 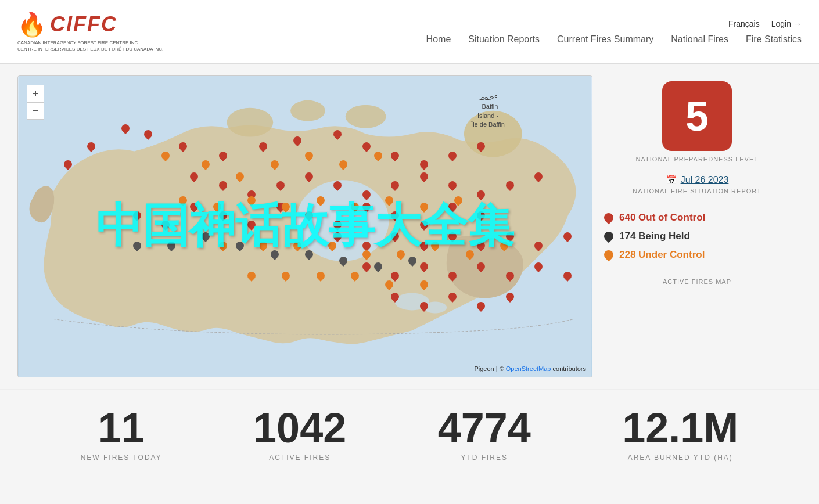 What do you see at coordinates (614, 39) in the screenshot?
I see `main-nav: Home Situation Reports Current Fires Sum…` at bounding box center [614, 39].